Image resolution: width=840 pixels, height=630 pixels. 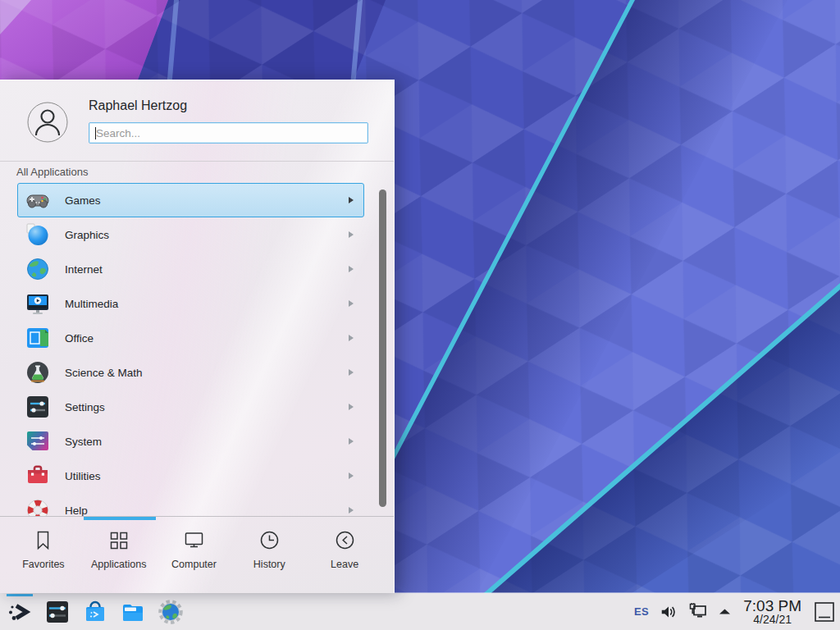 What do you see at coordinates (48, 122) in the screenshot?
I see `user-avatar-icon` at bounding box center [48, 122].